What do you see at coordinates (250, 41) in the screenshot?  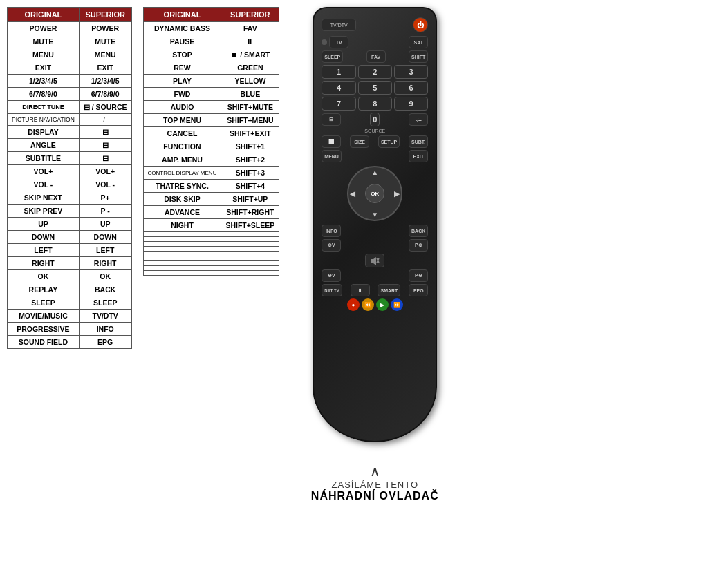 I see `table-cell: ⏸` at bounding box center [250, 41].